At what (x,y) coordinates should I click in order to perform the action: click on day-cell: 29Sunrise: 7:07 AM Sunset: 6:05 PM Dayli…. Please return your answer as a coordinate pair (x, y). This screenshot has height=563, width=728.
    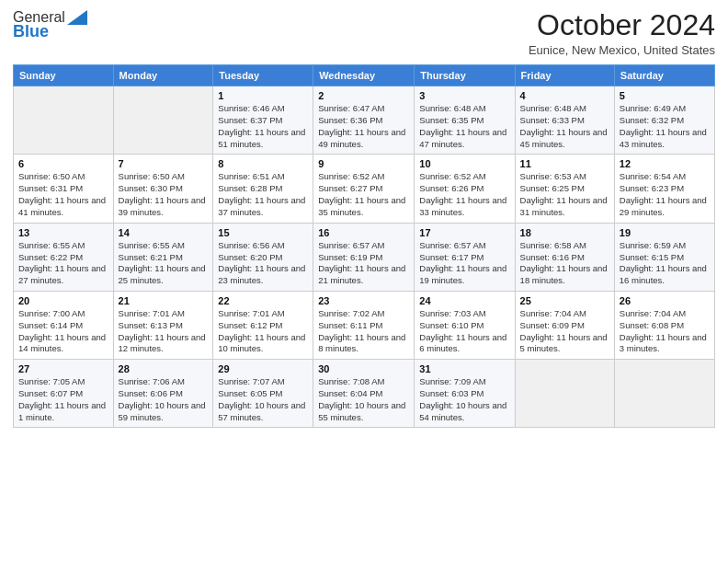
    Looking at the image, I should click on (263, 394).